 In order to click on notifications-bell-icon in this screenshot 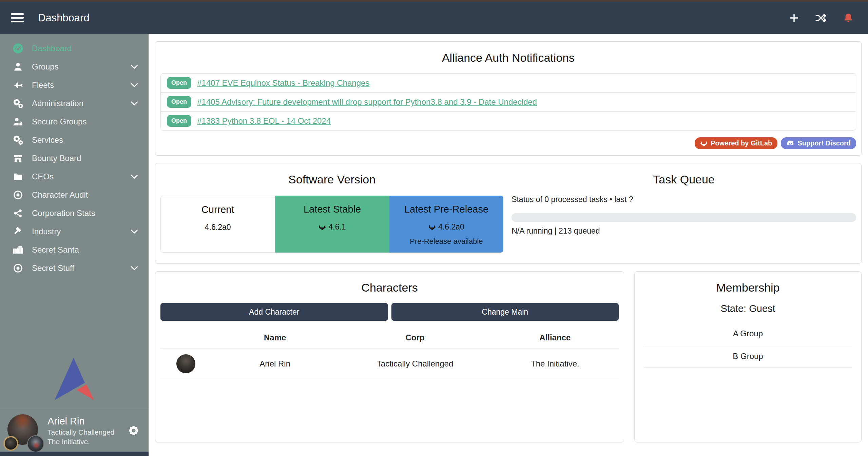, I will do `click(848, 18)`.